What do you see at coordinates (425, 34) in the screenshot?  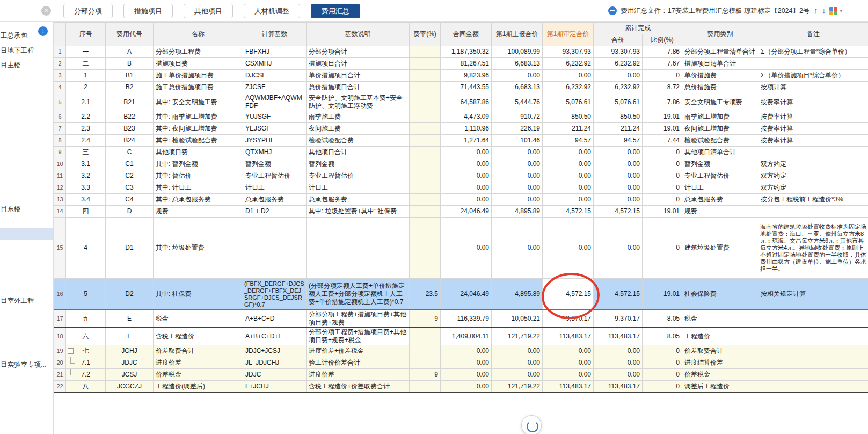 I see `col-header-feilv: 费率(%)` at bounding box center [425, 34].